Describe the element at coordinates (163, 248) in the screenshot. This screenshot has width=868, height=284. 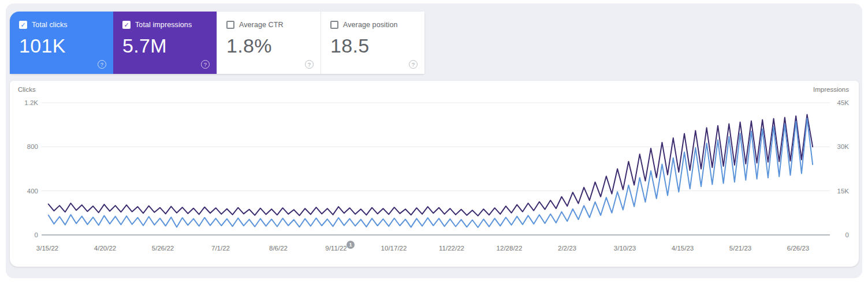
I see `date-tick-label: 5/26/22` at that location.